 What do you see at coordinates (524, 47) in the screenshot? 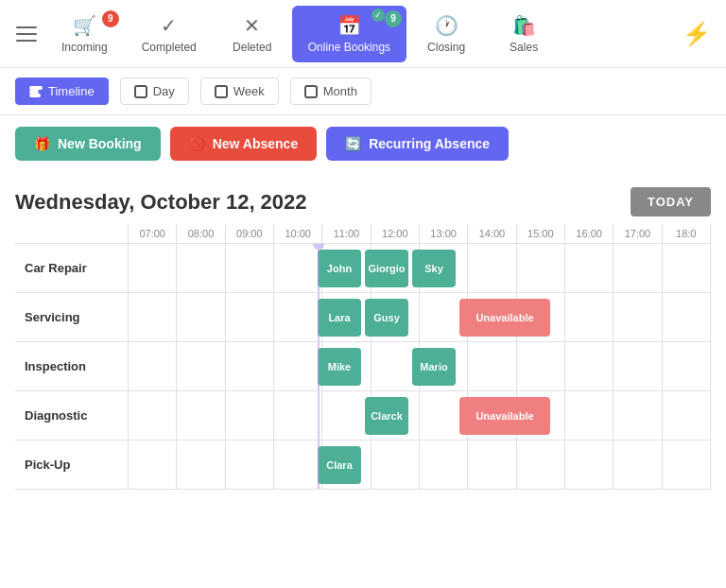
I see `tab-sales-label: Sales` at bounding box center [524, 47].